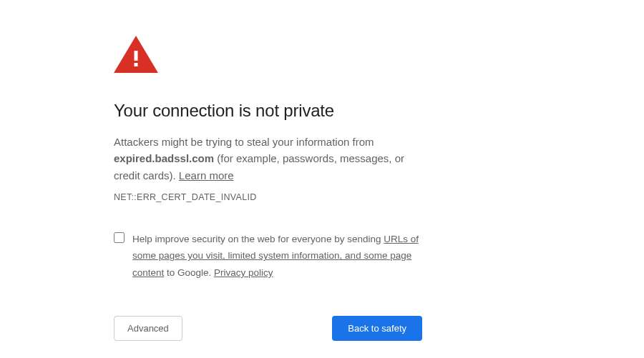 This screenshot has height=358, width=644. I want to click on advanced-button: Advanced, so click(148, 329).